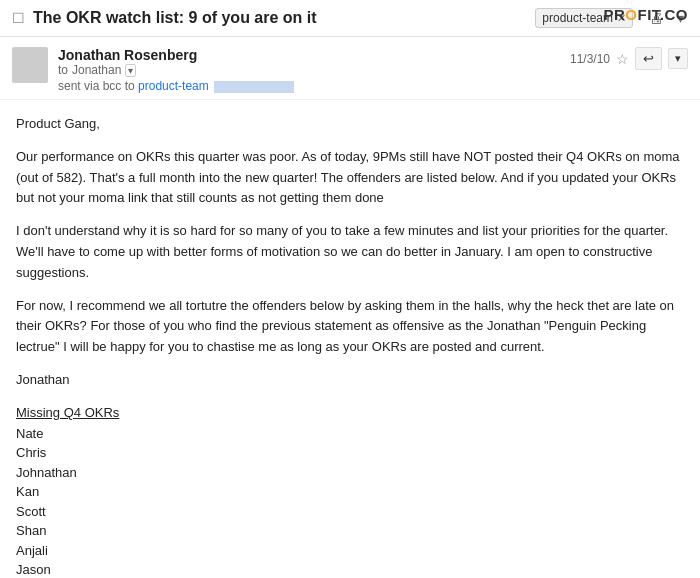  Describe the element at coordinates (629, 58) in the screenshot. I see `email-date-actions: 11/3/10 ☆ ↩ ▾` at that location.